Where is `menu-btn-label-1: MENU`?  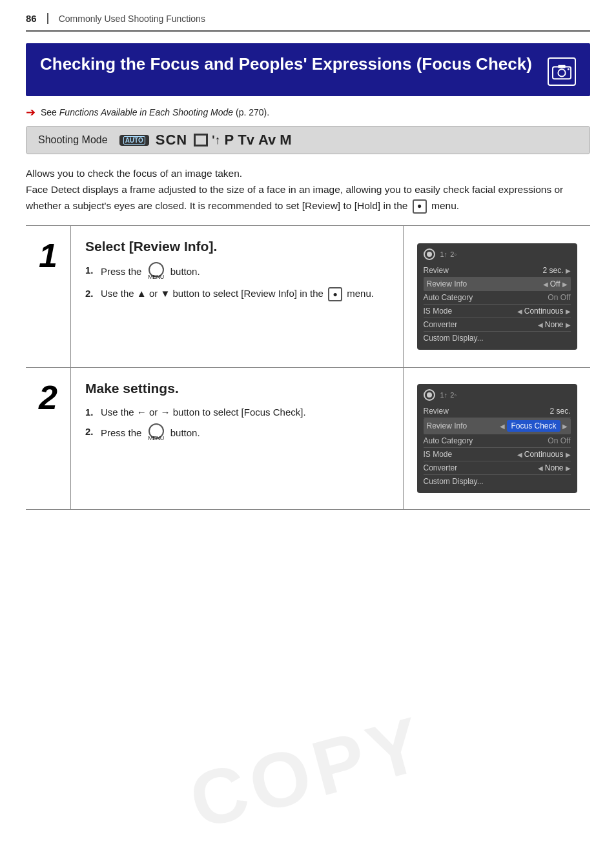 menu-btn-label-1: MENU is located at coordinates (156, 278).